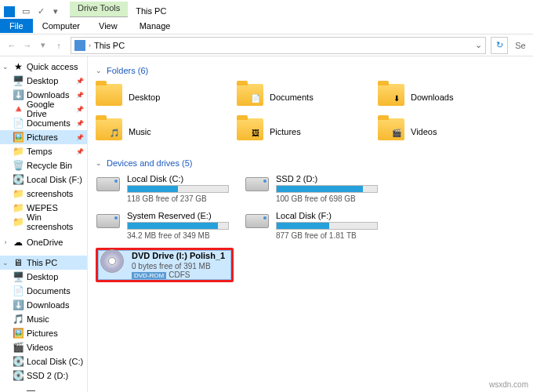 The height and width of the screenshot is (392, 533). Describe the element at coordinates (44, 224) in the screenshot. I see `navigation-pane: ⌄ ★ Quick access 🖥️Desktop⬇️Downloads🔺Go…` at that location.